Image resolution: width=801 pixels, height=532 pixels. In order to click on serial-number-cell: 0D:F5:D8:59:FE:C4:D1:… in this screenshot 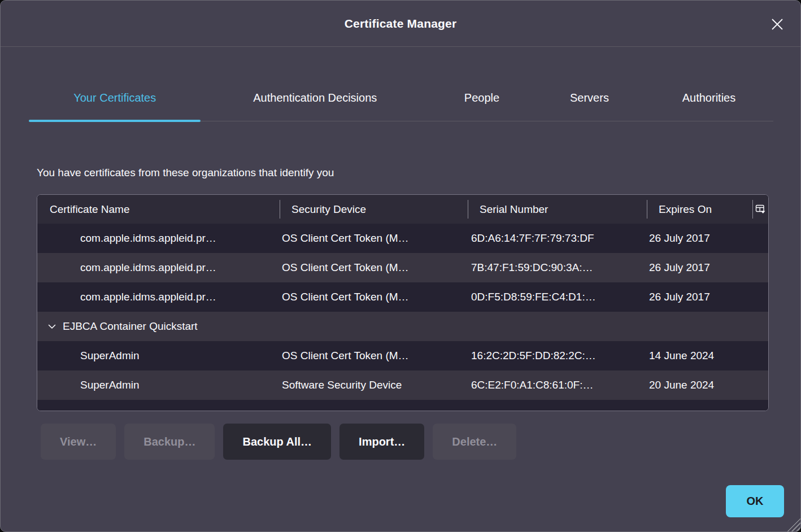, I will do `click(557, 297)`.